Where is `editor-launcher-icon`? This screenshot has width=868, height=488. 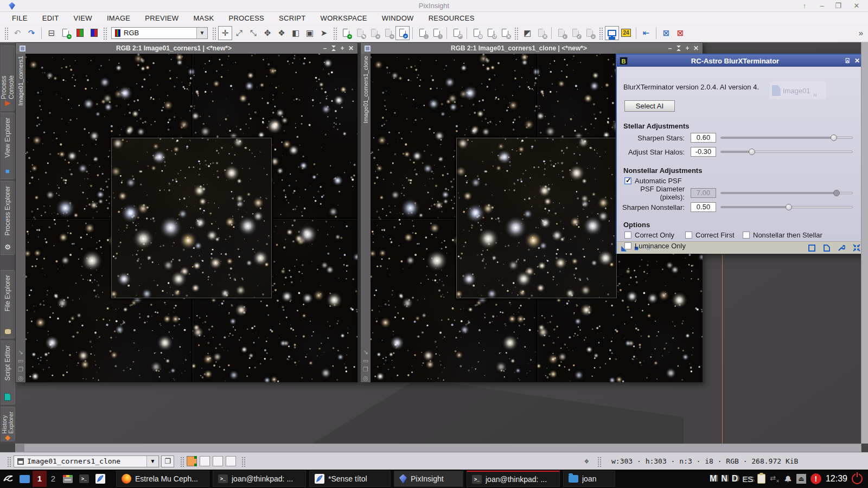 editor-launcher-icon is located at coordinates (100, 479).